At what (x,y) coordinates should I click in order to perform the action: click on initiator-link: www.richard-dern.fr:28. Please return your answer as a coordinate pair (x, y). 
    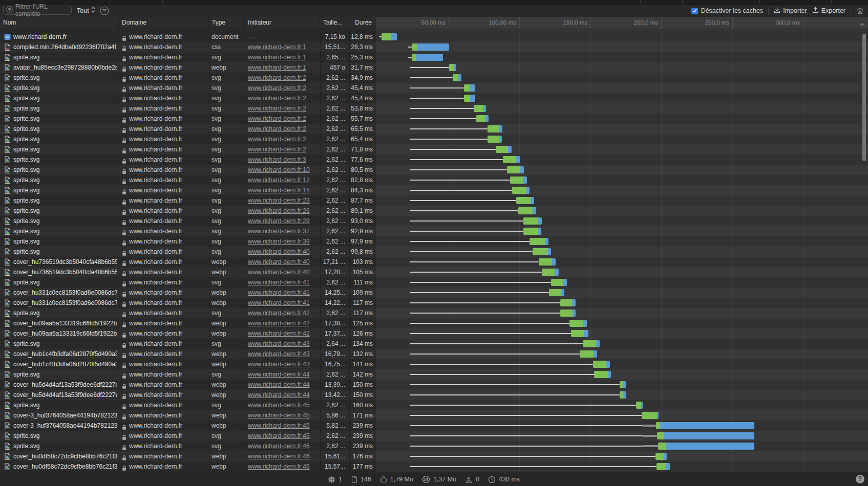
    Looking at the image, I should click on (279, 221).